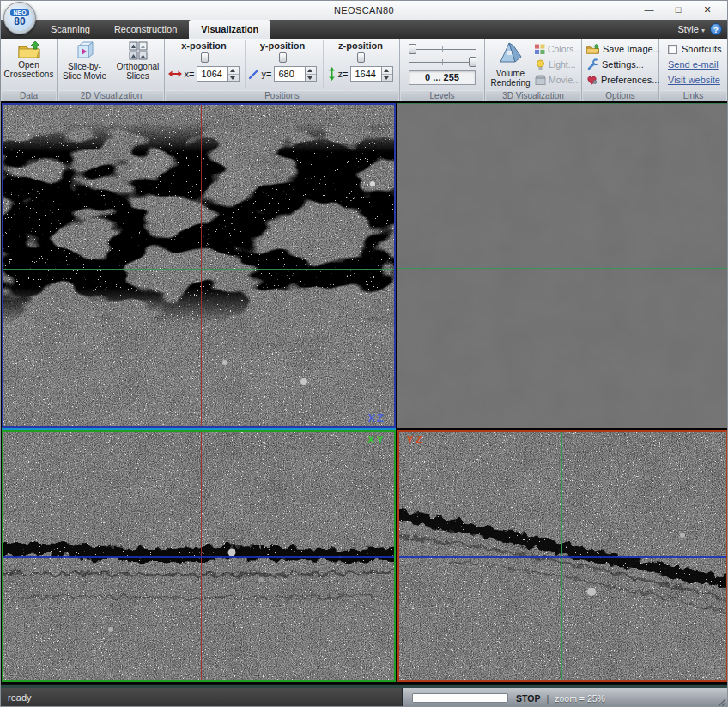 Image resolution: width=728 pixels, height=707 pixels. I want to click on group-label-levels: Levels, so click(442, 95).